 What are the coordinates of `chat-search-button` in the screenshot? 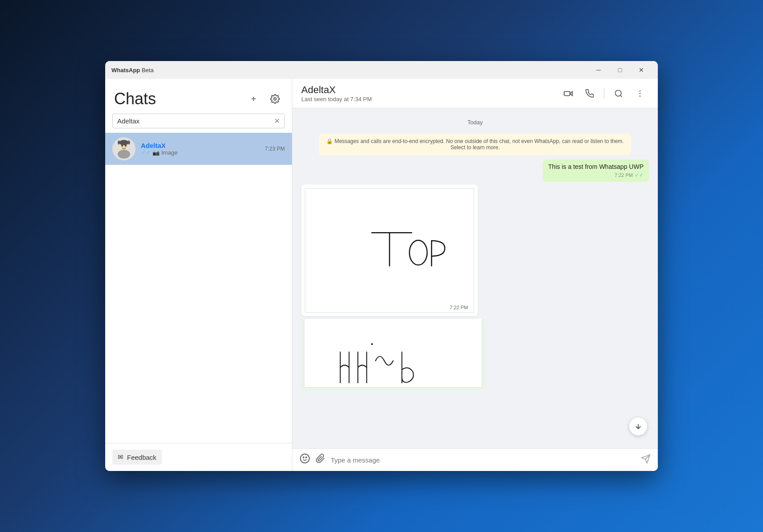 It's located at (619, 94).